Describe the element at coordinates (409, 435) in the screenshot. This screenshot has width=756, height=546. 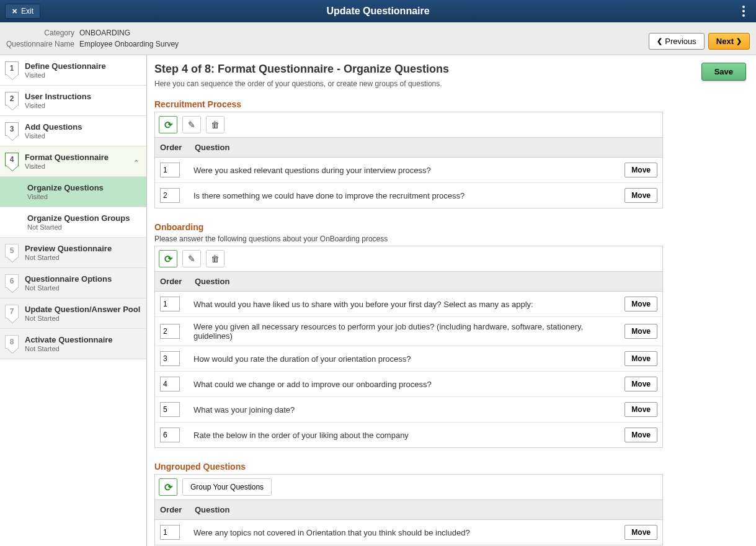
I see `table-row: Rate the below in the order of your liki…` at that location.